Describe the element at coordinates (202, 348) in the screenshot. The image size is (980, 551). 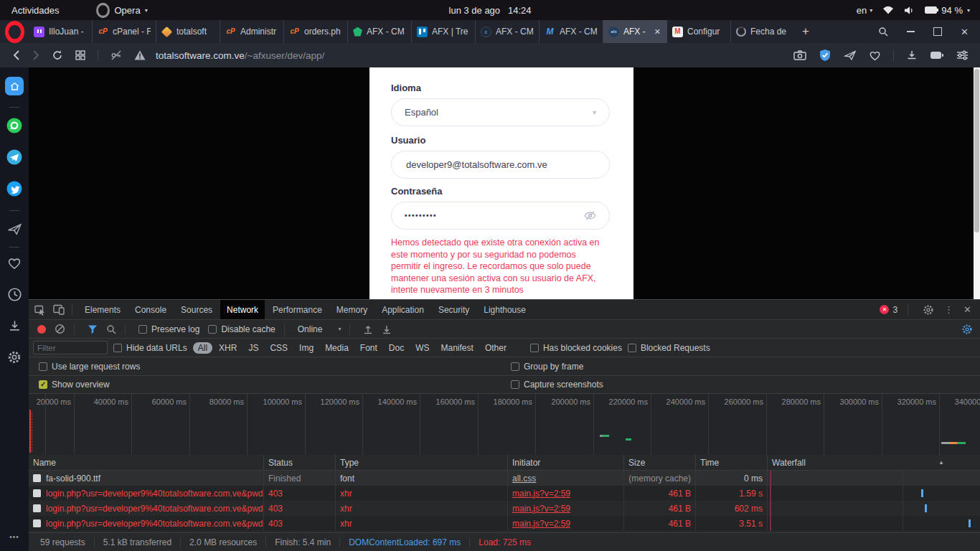
I see `filter-pill-all: All` at that location.